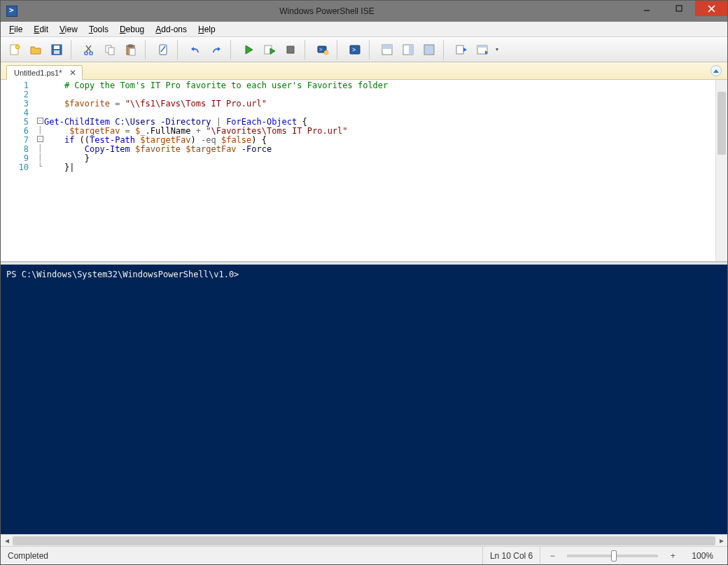 The image size is (728, 565). What do you see at coordinates (679, 11) in the screenshot?
I see `window-controls` at bounding box center [679, 11].